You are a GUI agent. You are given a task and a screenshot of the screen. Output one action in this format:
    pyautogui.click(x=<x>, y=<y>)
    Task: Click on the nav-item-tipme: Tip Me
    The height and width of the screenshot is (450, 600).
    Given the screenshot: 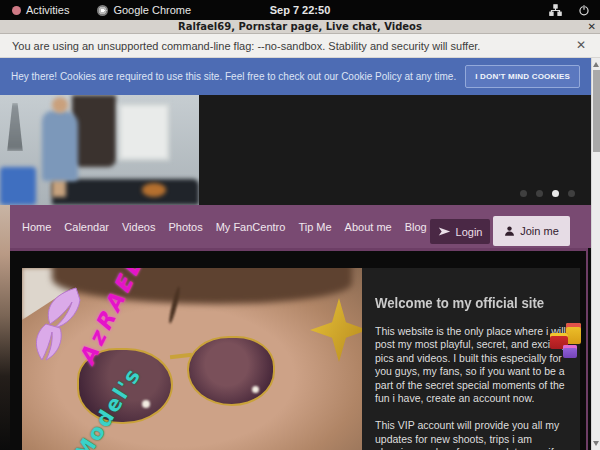 What is the action you would take?
    pyautogui.click(x=314, y=227)
    